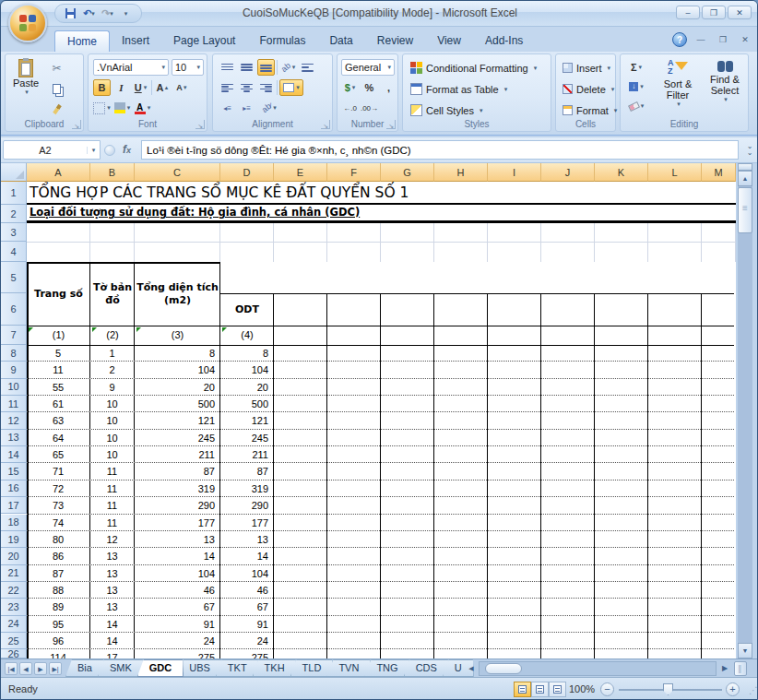 The height and width of the screenshot is (700, 758). What do you see at coordinates (247, 641) in the screenshot?
I see `cell-D25: 24` at bounding box center [247, 641].